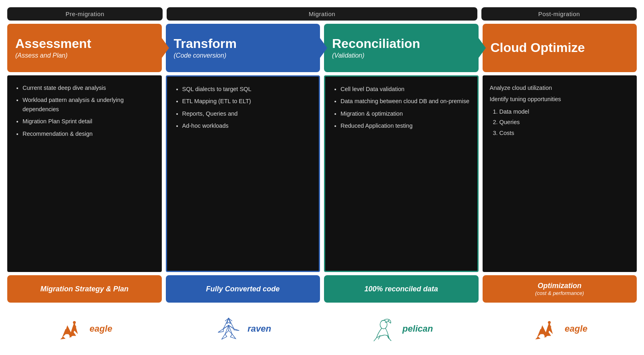 The height and width of the screenshot is (355, 644). Describe the element at coordinates (243, 329) in the screenshot. I see `bird-cell-raven: raven` at that location.